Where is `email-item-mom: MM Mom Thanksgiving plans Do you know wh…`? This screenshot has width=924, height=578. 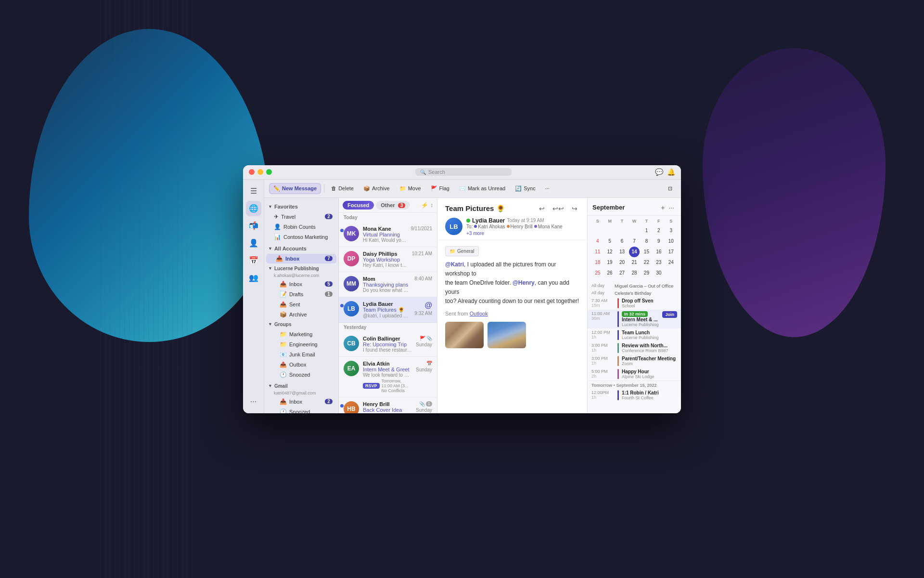
email-item-mom: MM Mom Thanksgiving plans Do you know wh… is located at coordinates (388, 285).